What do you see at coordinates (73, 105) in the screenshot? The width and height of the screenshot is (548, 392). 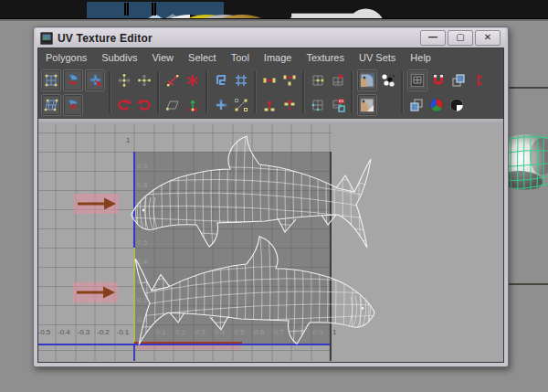 I see `select-shell-tool-button` at bounding box center [73, 105].